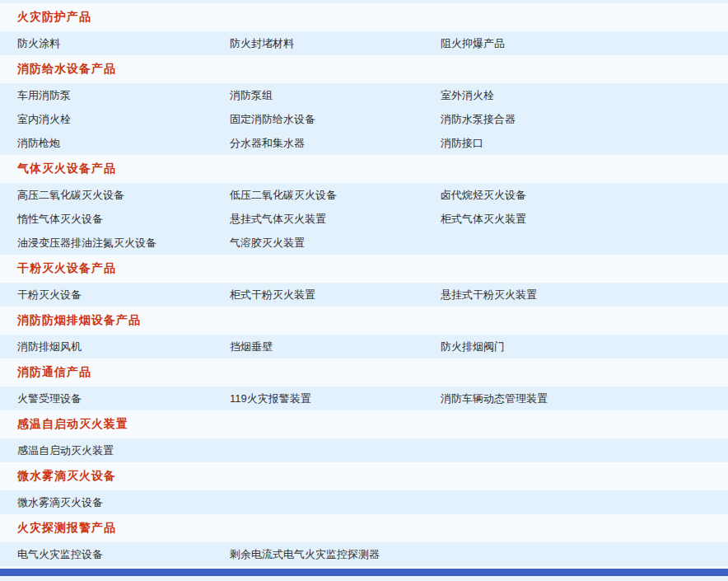  What do you see at coordinates (335, 44) in the screenshot?
I see `product-link: 防火封堵材料` at bounding box center [335, 44].